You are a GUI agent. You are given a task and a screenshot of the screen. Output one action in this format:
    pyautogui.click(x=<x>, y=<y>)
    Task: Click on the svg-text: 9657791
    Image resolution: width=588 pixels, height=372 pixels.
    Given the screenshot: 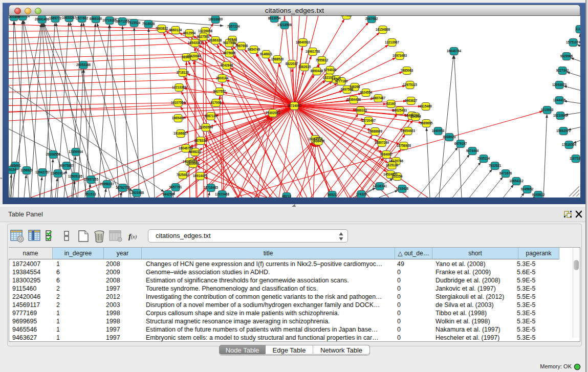 What is the action you would take?
    pyautogui.click(x=176, y=187)
    